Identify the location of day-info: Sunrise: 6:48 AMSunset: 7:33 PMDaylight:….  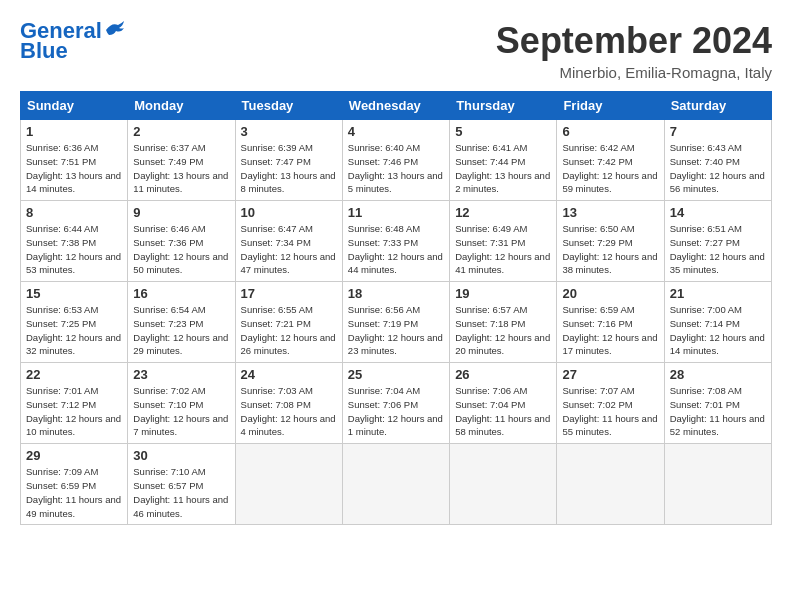
(396, 249).